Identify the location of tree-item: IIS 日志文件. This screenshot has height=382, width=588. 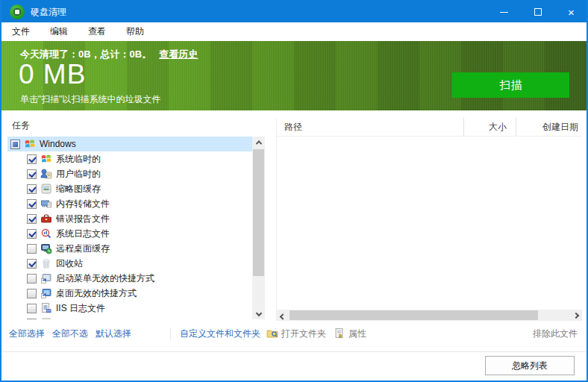
(130, 308).